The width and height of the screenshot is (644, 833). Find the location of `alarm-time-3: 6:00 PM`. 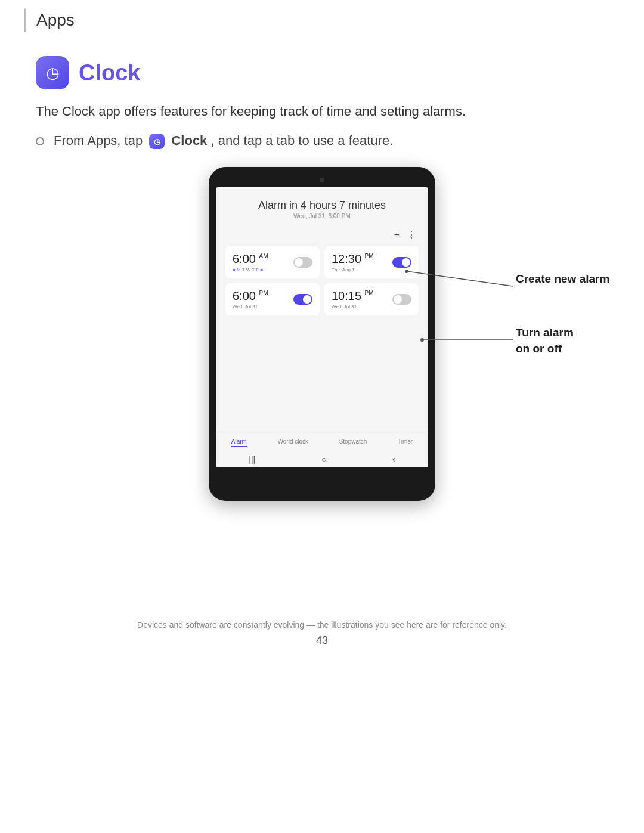

alarm-time-3: 6:00 PM is located at coordinates (250, 296).